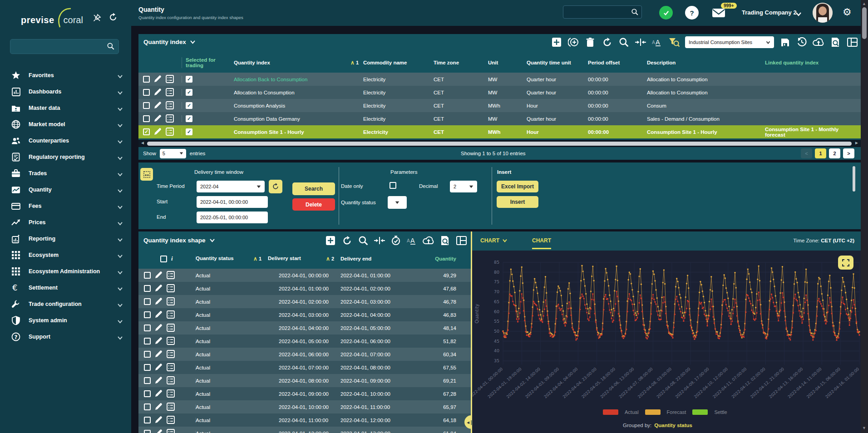  I want to click on quantity-index-cell: Consumption Site 1 - Hourly, so click(299, 132).